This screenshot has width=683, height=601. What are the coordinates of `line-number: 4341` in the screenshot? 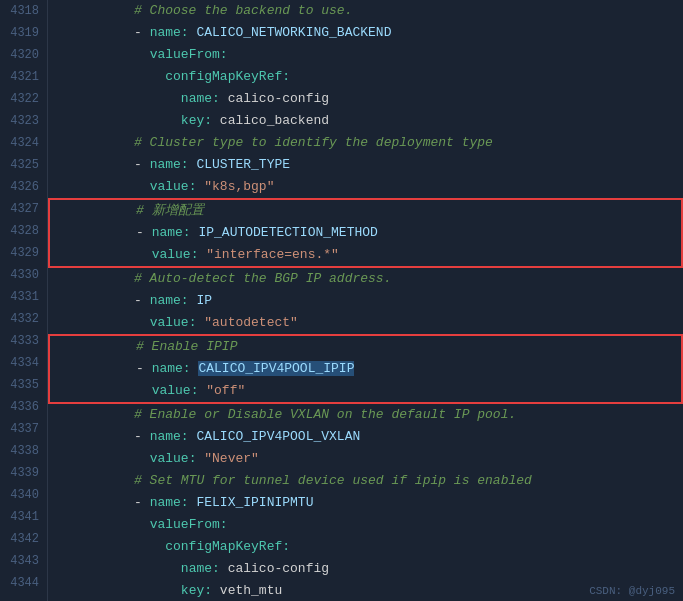 It's located at (22, 517).